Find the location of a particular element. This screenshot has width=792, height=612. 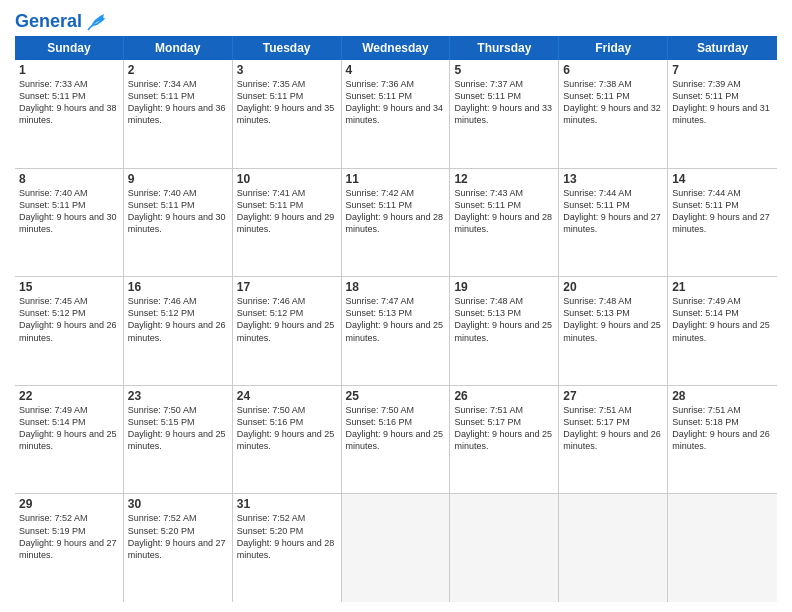

header-cell-monday: Monday is located at coordinates (178, 48).